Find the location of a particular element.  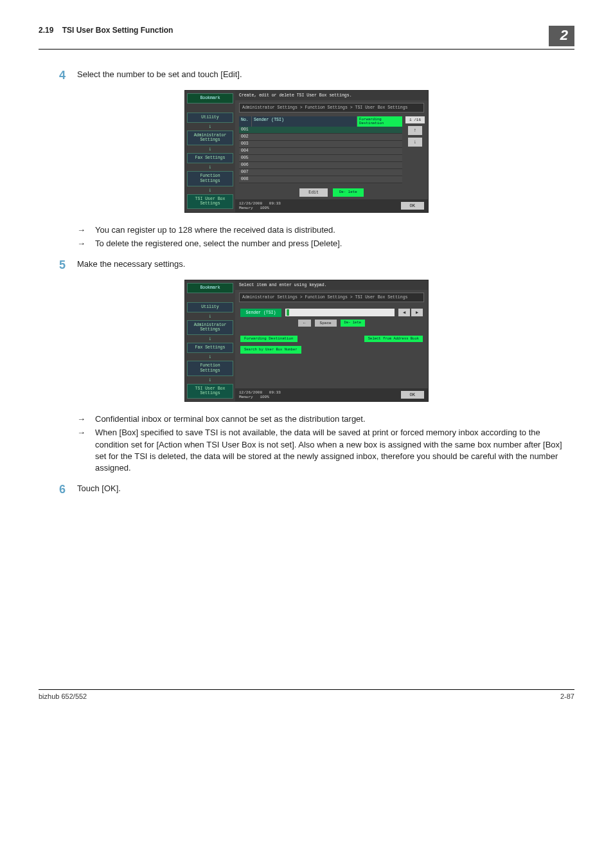

screen2-main: Select item and enter using keypad. Admi… is located at coordinates (332, 341).